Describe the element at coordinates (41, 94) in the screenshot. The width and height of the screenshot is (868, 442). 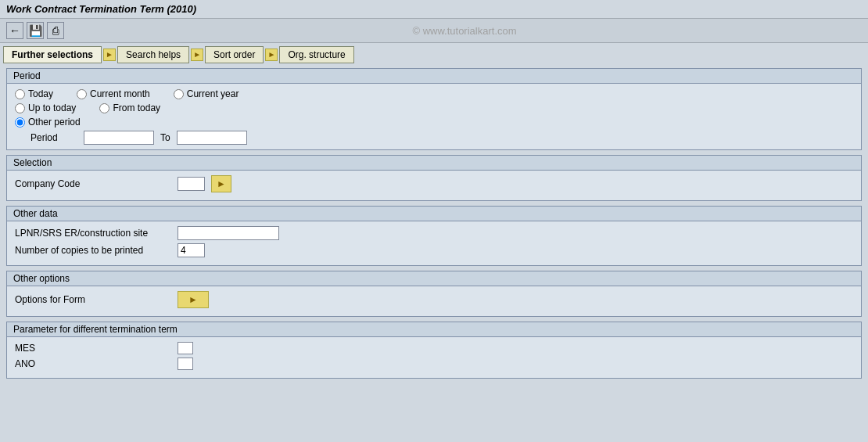
I see `radio-today-label: Today` at that location.